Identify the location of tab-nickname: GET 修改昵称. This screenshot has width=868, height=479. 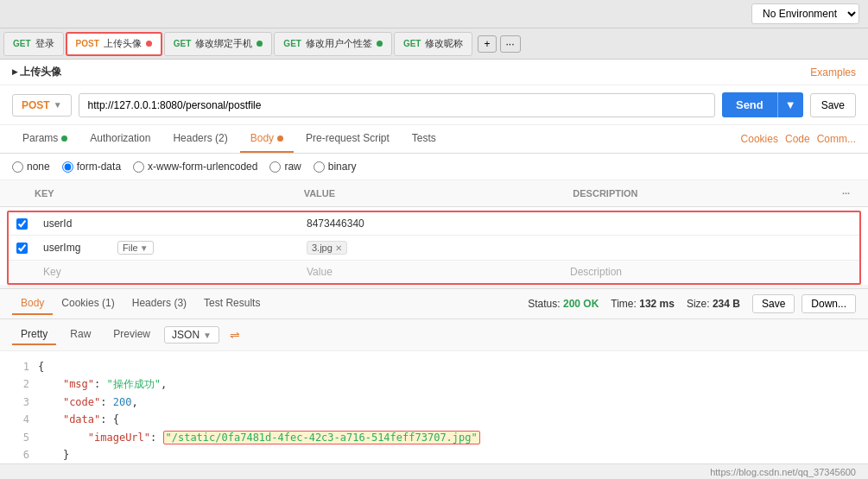
(434, 44).